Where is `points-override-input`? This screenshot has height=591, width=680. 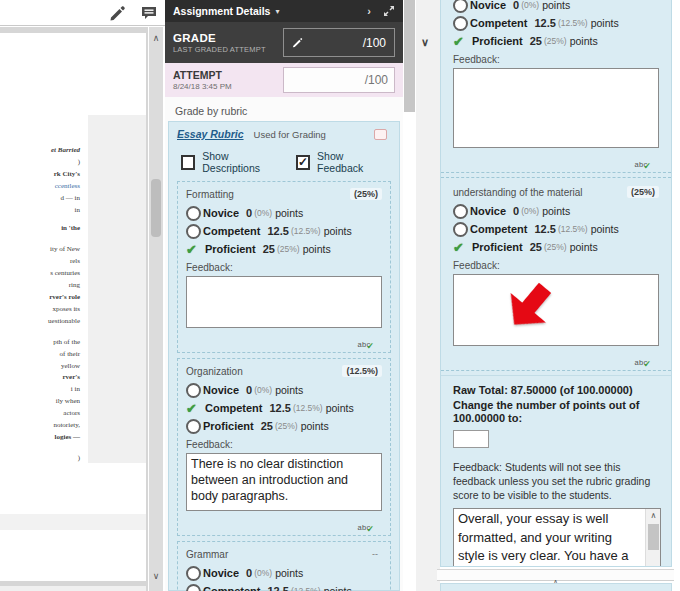 points-override-input is located at coordinates (471, 439).